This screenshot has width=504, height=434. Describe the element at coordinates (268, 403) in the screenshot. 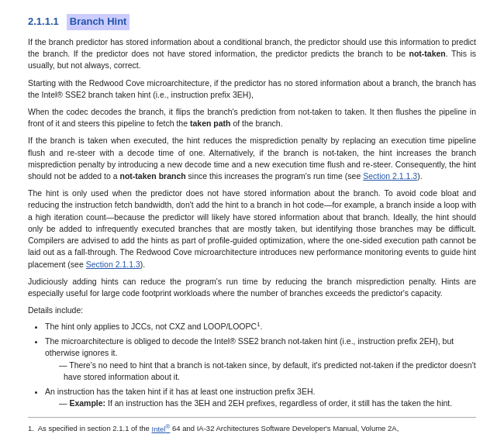

I see `sub-bullet-3-1: Example: If an instruction has the 3EH a…` at that location.